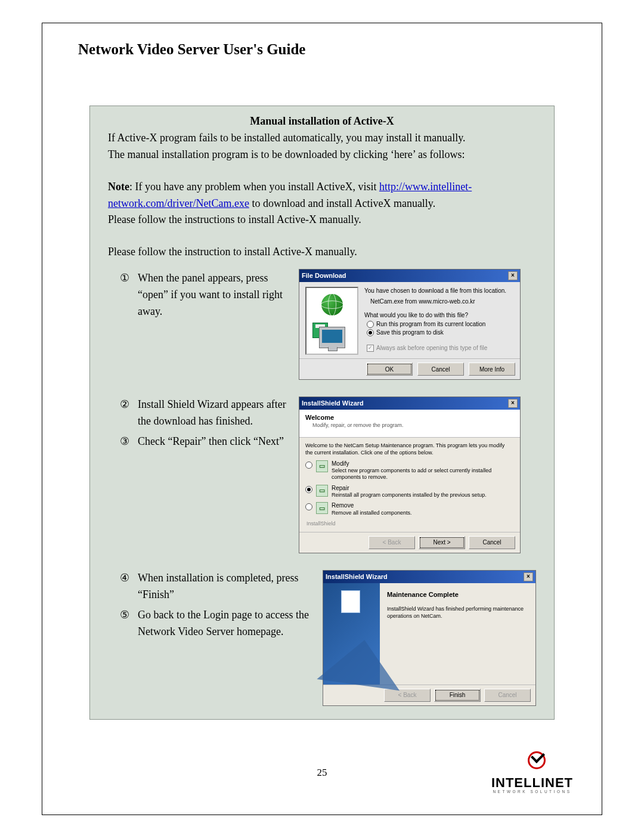  Describe the element at coordinates (411, 473) in the screenshot. I see `modify-desc: Select new program components to add or …` at that location.